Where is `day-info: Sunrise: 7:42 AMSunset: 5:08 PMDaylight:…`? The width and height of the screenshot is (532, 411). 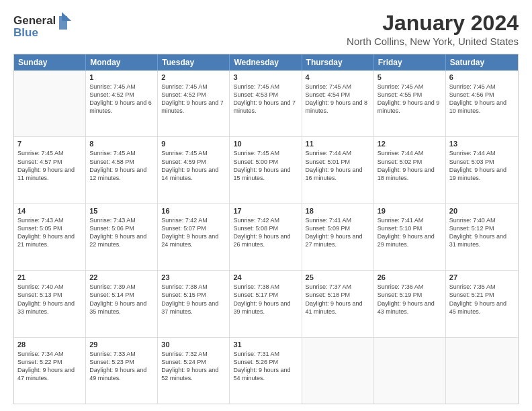
day-info: Sunrise: 7:42 AMSunset: 5:08 PMDaylight:… is located at coordinates (265, 232).